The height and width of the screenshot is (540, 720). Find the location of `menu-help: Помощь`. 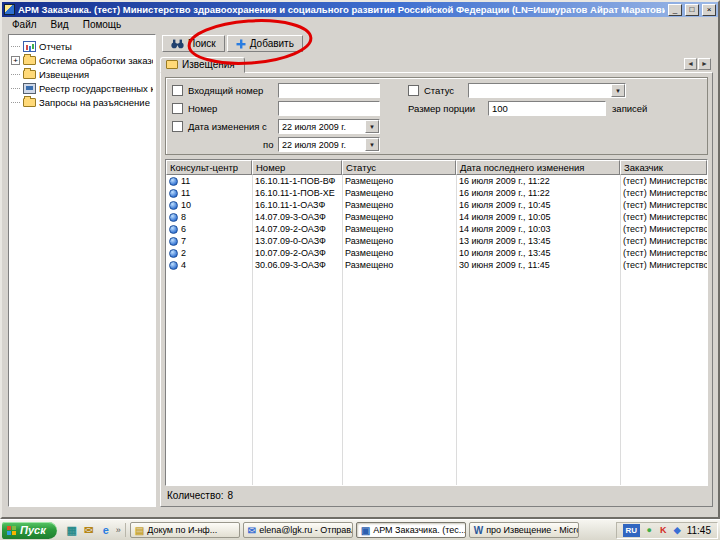

menu-help: Помощь is located at coordinates (102, 24).